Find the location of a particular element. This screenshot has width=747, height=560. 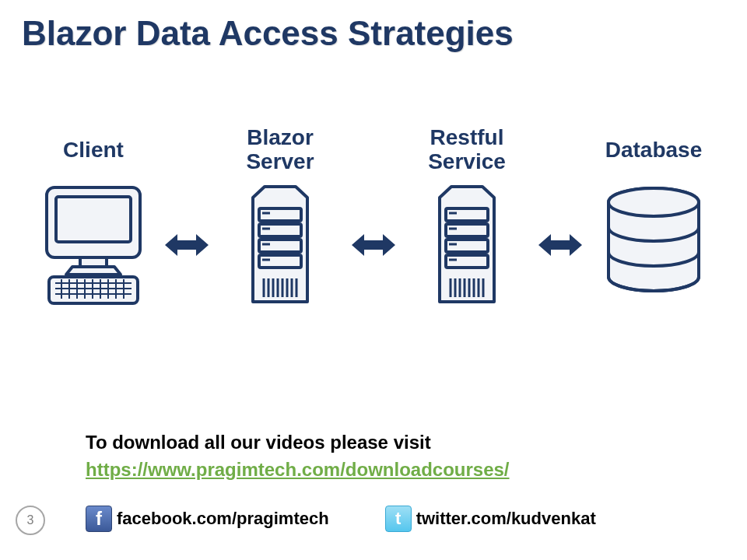

footer-text: To download all our videos please visit is located at coordinates (258, 443).